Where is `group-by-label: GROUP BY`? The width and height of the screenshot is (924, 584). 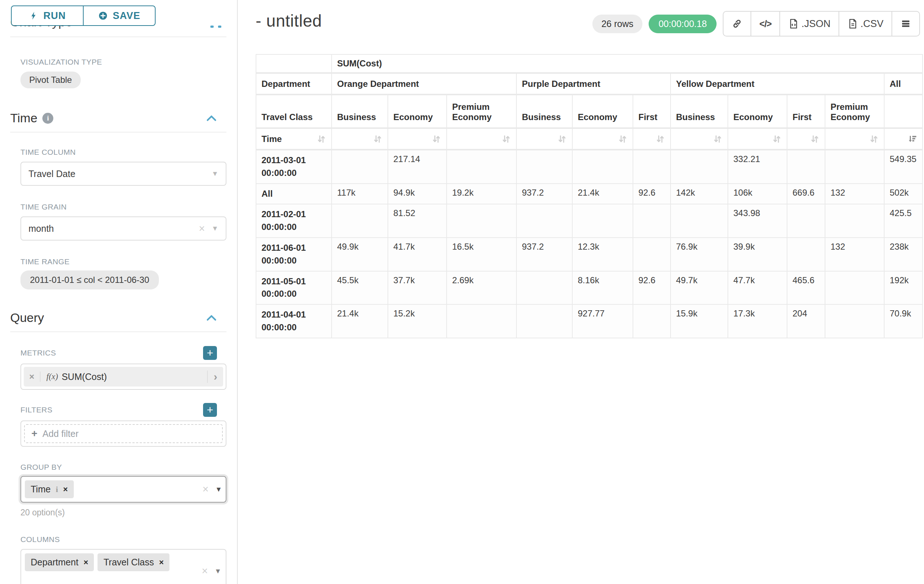
group-by-label: GROUP BY is located at coordinates (129, 467).